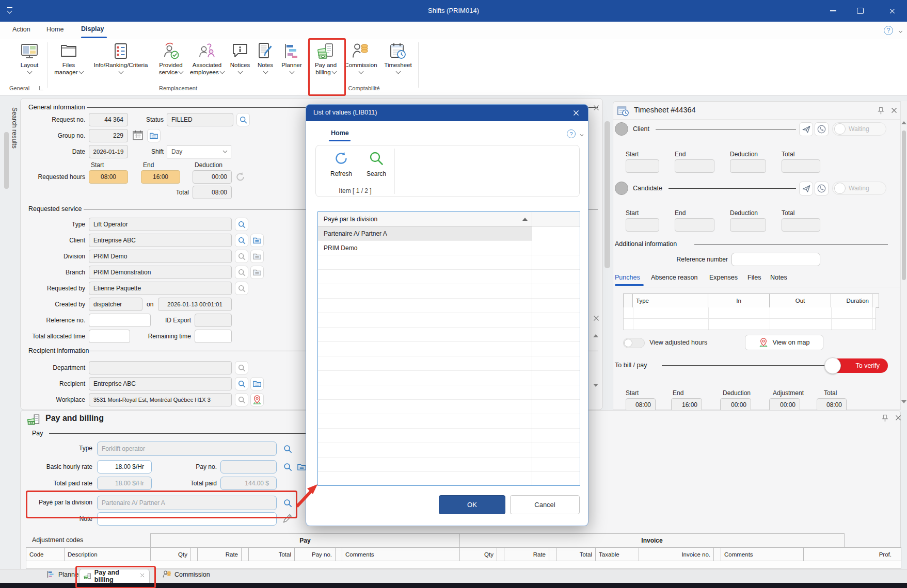  What do you see at coordinates (55, 29) in the screenshot?
I see `menu-tab-home: Home` at bounding box center [55, 29].